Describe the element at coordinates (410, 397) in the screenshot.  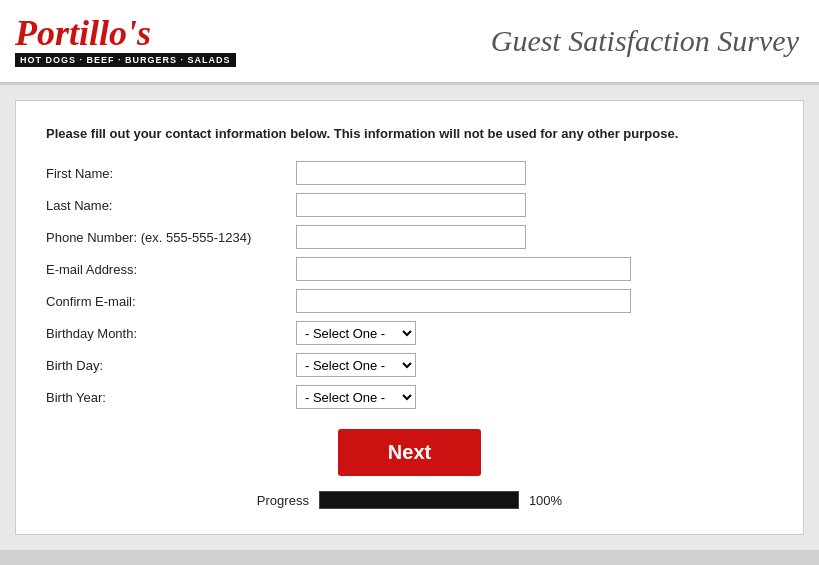
I see `birth-year-row: Birth Year: - Select One -` at that location.